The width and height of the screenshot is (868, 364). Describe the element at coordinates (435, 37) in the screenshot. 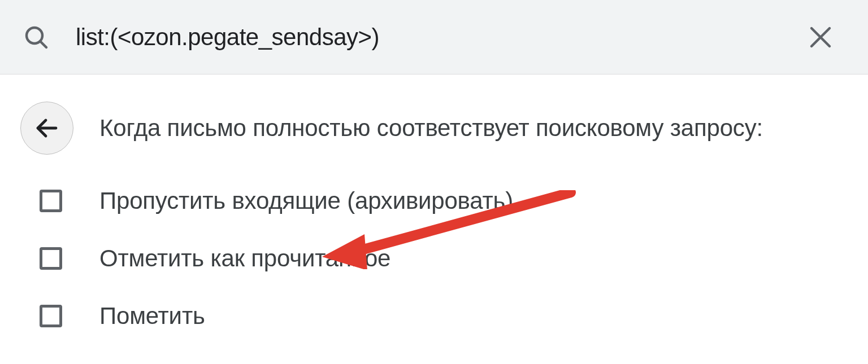

I see `search-input` at that location.